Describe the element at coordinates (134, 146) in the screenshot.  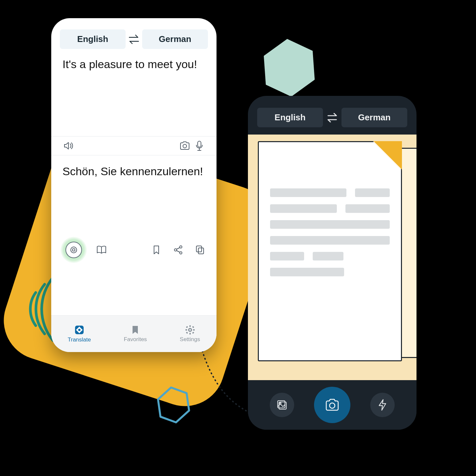
I see `input-toolbar` at that location.